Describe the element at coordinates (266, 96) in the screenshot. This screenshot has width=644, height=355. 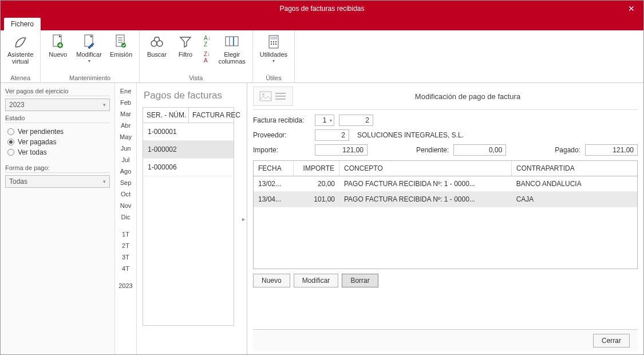
I see `image-icon` at that location.